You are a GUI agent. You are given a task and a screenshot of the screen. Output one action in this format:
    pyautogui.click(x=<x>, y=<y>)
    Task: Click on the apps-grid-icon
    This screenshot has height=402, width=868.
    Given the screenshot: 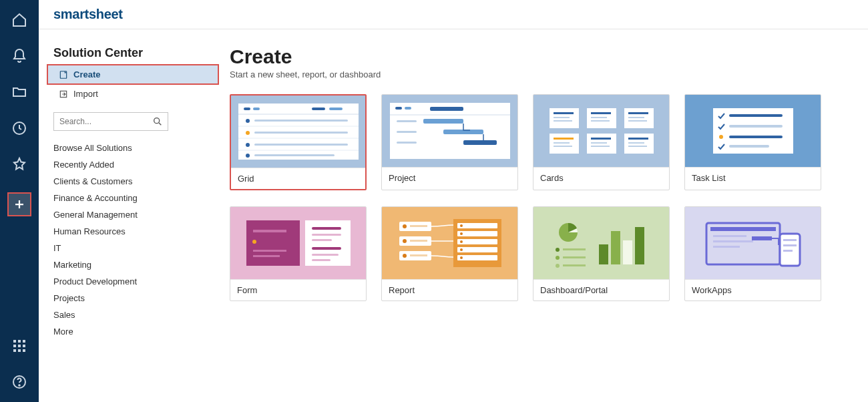 What is the action you would take?
    pyautogui.click(x=19, y=346)
    